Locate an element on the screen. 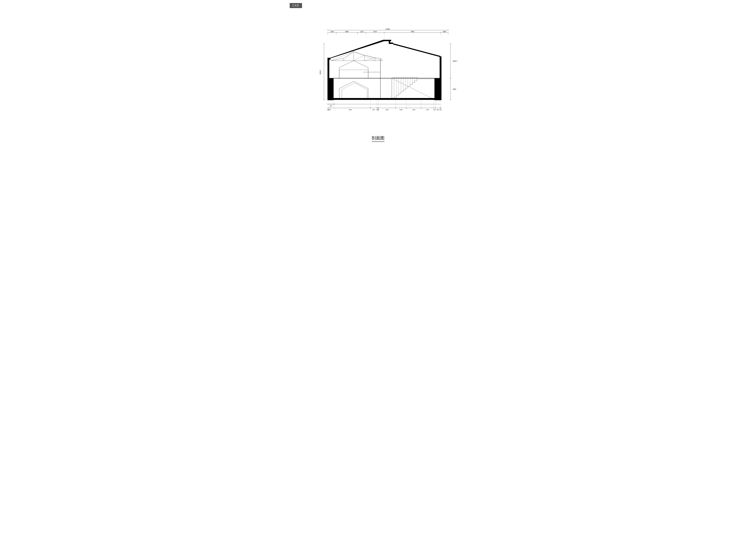 Image resolution: width=756 pixels, height=535 pixels. svg-text: 1240 is located at coordinates (332, 32).